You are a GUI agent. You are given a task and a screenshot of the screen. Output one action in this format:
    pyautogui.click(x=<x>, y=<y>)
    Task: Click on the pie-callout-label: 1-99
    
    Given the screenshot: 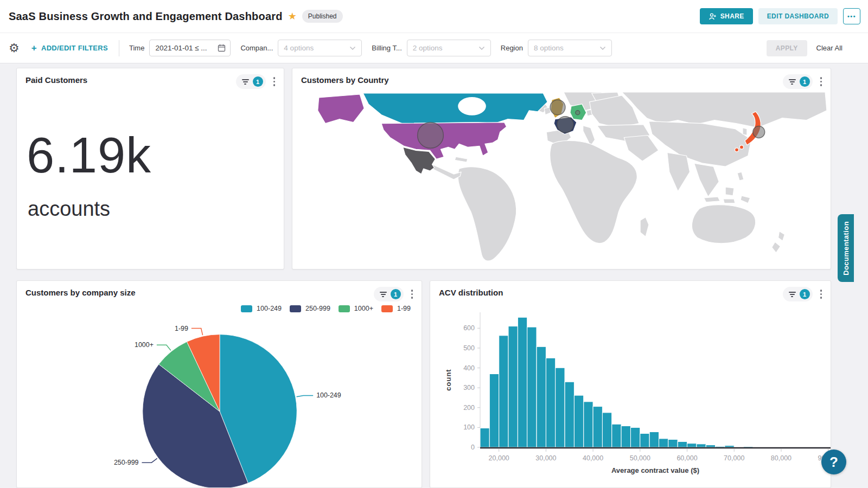 What is the action you would take?
    pyautogui.click(x=181, y=329)
    